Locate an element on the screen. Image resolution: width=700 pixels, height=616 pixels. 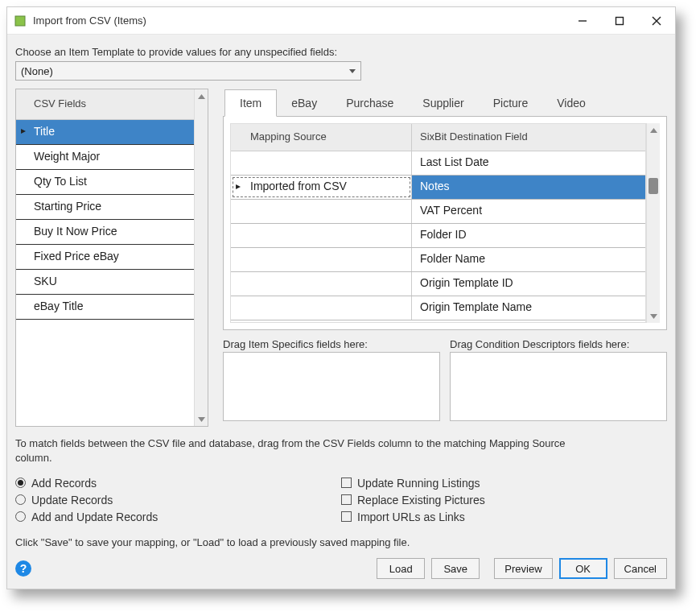
instructions-text: To match fields between the CSV file and… is located at coordinates (305, 451).